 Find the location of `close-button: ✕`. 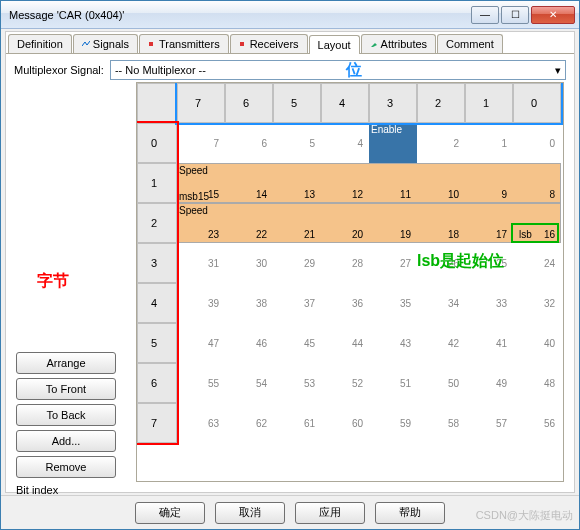

close-button: ✕ is located at coordinates (553, 15).